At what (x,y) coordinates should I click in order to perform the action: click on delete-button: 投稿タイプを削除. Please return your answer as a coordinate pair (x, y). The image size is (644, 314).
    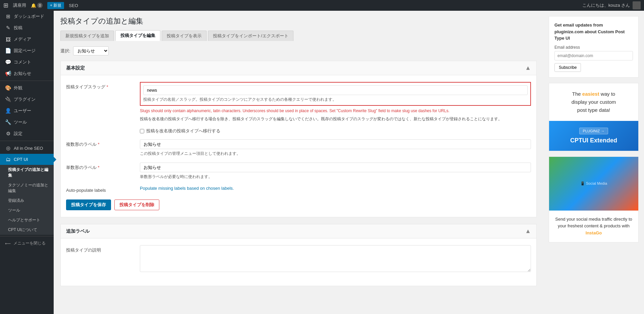
    Looking at the image, I should click on (137, 205).